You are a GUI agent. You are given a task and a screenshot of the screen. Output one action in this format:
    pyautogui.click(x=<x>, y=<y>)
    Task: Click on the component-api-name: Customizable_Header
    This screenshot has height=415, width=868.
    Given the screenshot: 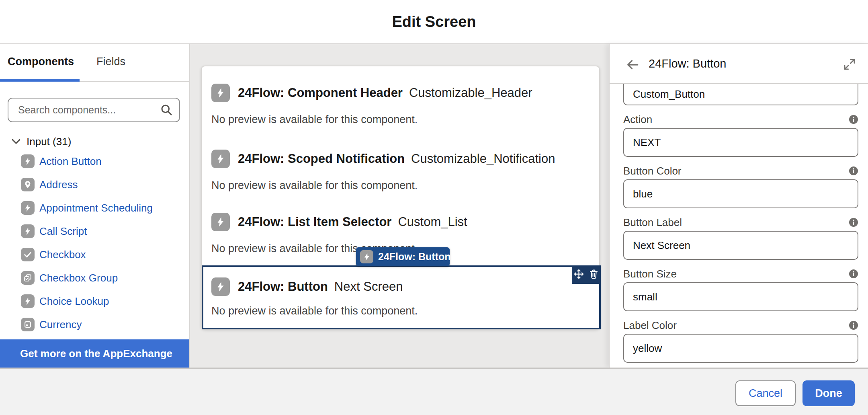 What is the action you would take?
    pyautogui.click(x=471, y=93)
    